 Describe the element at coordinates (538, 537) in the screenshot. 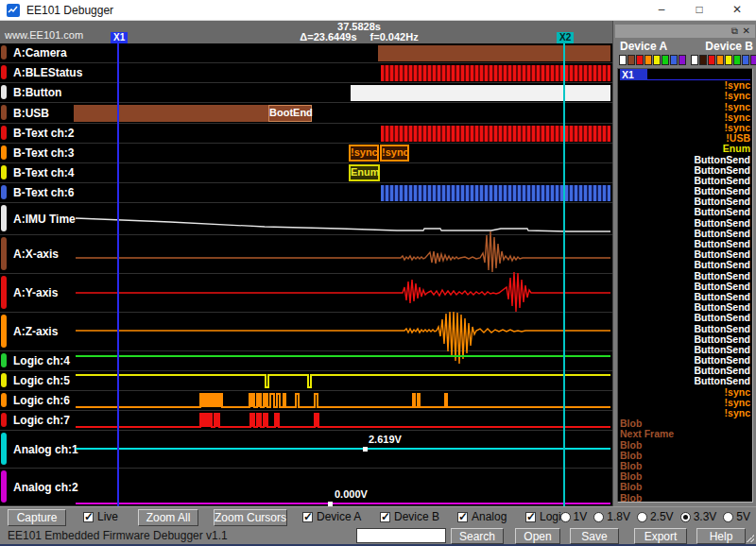

I see `open-button: Open` at that location.